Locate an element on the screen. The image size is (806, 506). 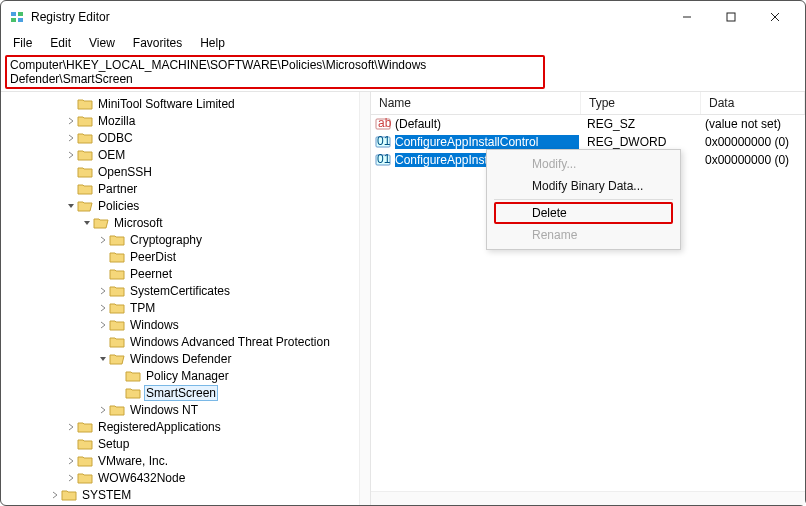
tree-node-label: OpenSSH is located at coordinates (125, 172).